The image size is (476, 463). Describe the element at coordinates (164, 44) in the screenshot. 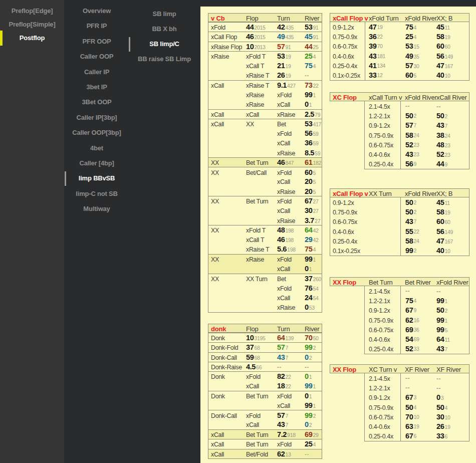

I see `sidebar-item-sb-limp-c: SB limp/C` at that location.